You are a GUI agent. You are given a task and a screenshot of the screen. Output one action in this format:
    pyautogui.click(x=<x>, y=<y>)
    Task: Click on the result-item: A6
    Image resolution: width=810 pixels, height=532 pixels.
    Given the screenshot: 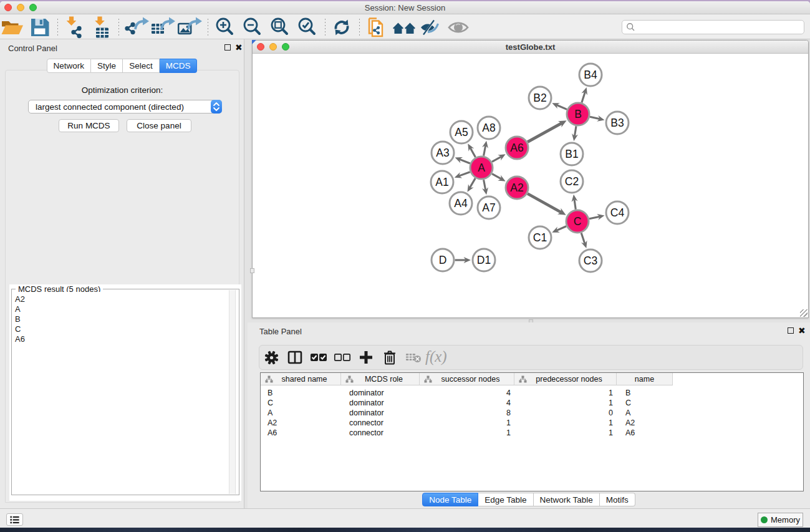 What is the action you would take?
    pyautogui.click(x=122, y=339)
    